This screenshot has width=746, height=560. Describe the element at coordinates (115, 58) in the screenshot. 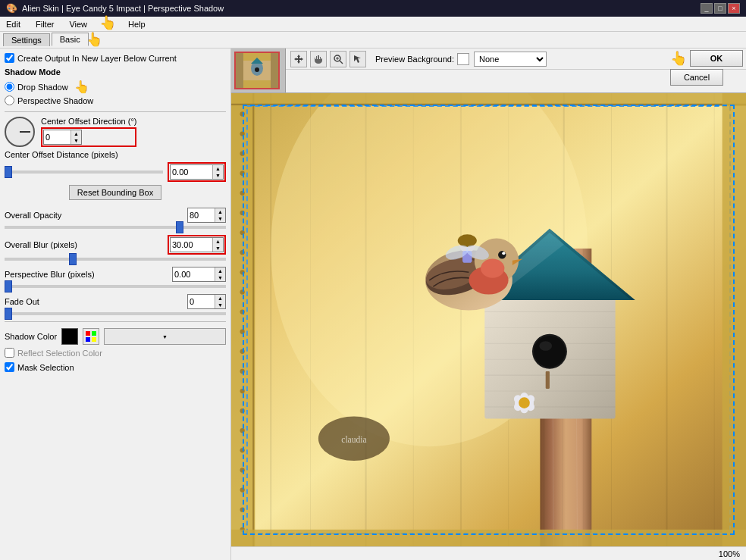

I see `create-output-row: Create Output In New Layer Below Current` at that location.